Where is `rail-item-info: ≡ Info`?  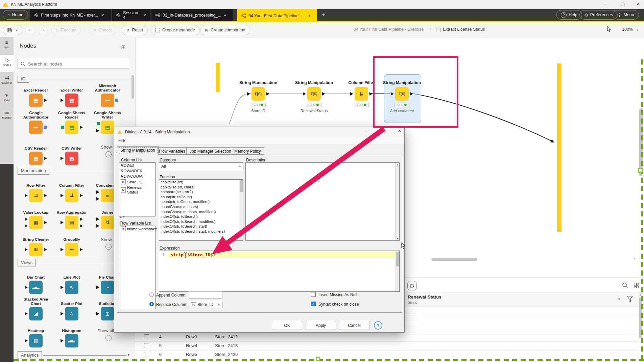
rail-item-info: ≡ Info is located at coordinates (7, 46).